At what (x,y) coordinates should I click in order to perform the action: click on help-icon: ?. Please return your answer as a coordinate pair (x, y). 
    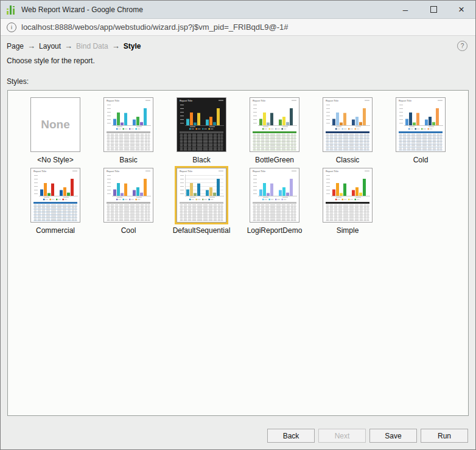
    Looking at the image, I should click on (463, 46).